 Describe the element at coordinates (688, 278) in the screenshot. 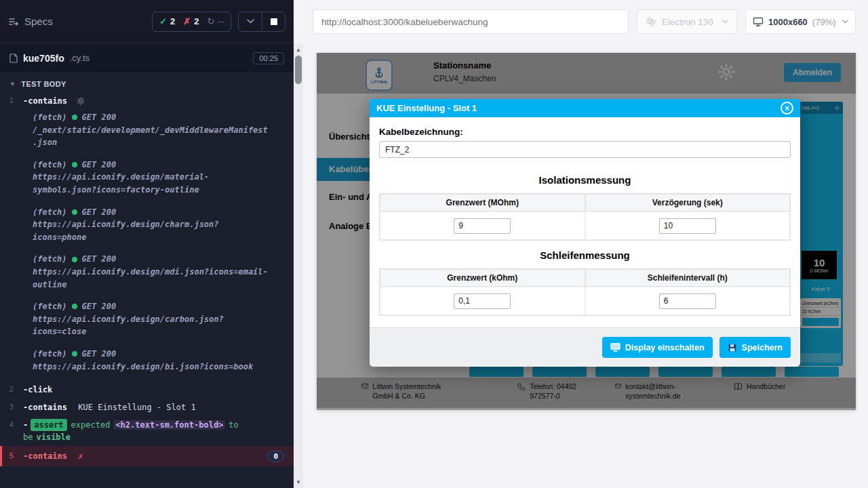

I see `column-header: Schleifenintervall (h)` at that location.